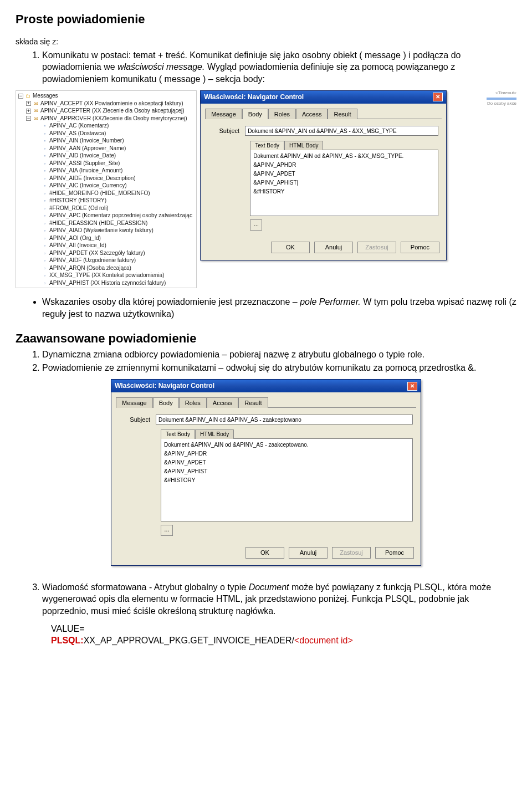 This screenshot has height=803, width=532. What do you see at coordinates (106, 96) in the screenshot?
I see `tree-root: − 🗀 Messages` at bounding box center [106, 96].